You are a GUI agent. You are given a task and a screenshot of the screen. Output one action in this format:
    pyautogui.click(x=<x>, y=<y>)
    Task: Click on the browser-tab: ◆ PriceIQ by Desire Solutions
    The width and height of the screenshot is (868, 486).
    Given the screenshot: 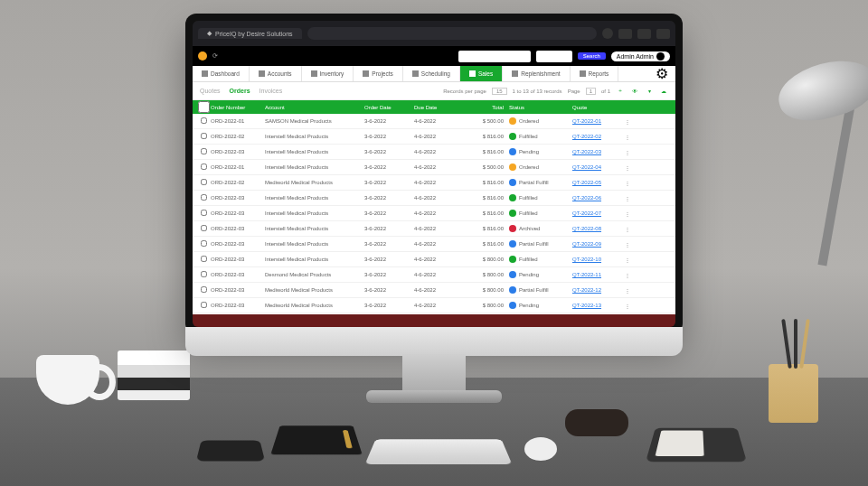 What is the action you would take?
    pyautogui.click(x=250, y=33)
    